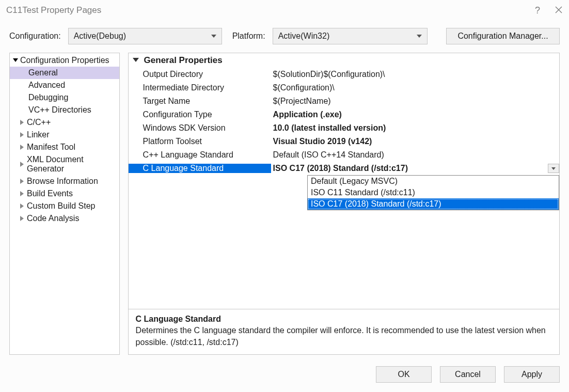 This screenshot has height=392, width=569. Describe the element at coordinates (15, 60) in the screenshot. I see `triangle-down-icon` at that location.